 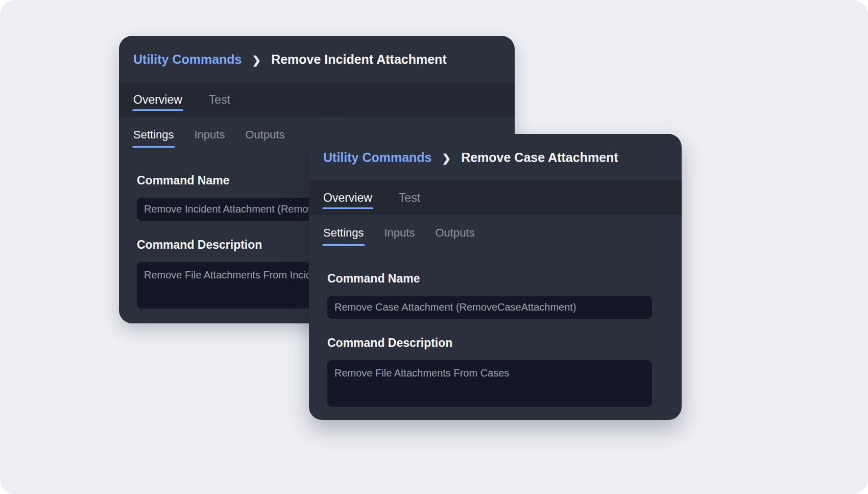 What do you see at coordinates (540, 157) in the screenshot?
I see `breadcrumb-current: Remove Case Attachment` at bounding box center [540, 157].